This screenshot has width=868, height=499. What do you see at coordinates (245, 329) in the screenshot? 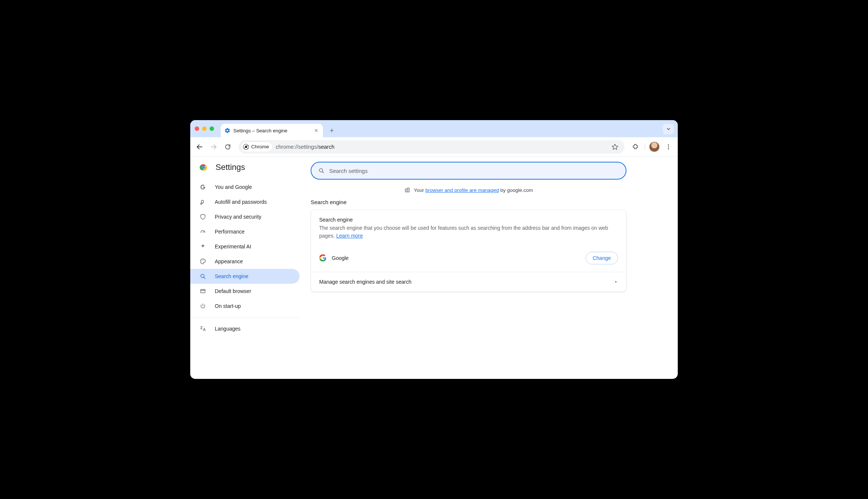
I see `sidebar-item-languages: Languages` at bounding box center [245, 329].